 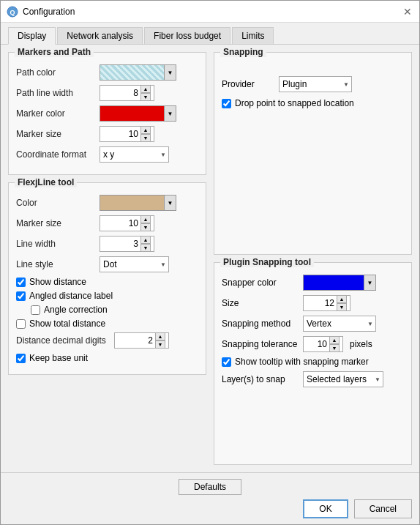 I want to click on angle-correction-checkbox, so click(x=35, y=310).